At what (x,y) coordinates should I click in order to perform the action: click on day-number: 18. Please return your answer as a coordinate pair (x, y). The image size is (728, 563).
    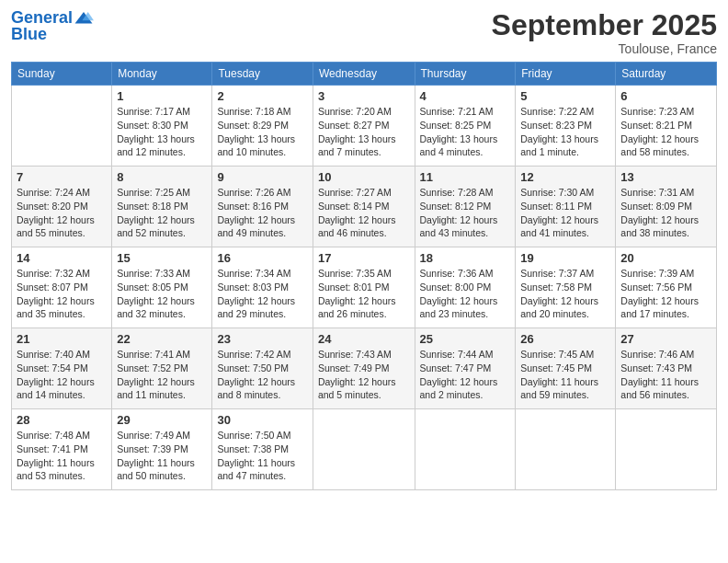
    Looking at the image, I should click on (465, 258).